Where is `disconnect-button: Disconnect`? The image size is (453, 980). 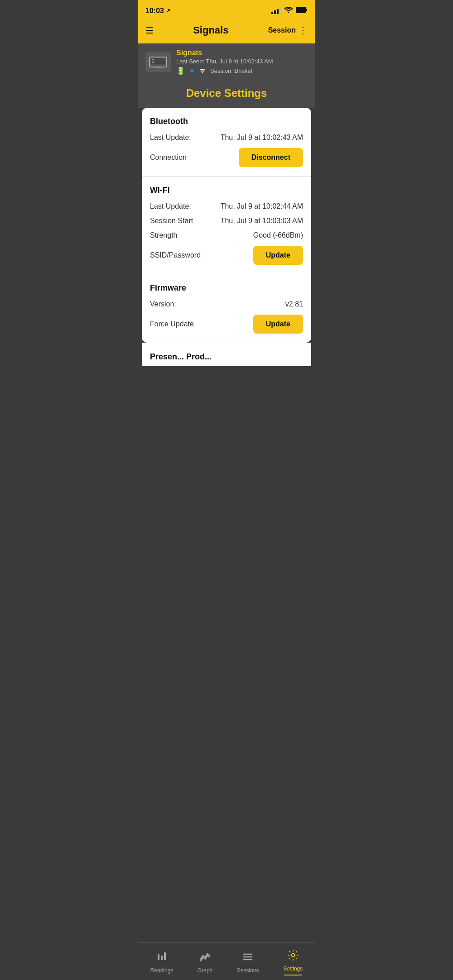 disconnect-button: Disconnect is located at coordinates (271, 158).